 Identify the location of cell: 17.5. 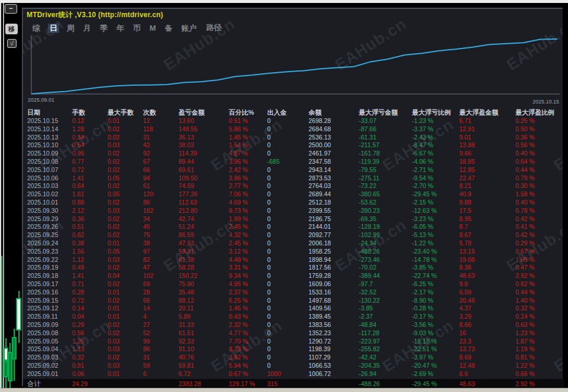
(487, 211).